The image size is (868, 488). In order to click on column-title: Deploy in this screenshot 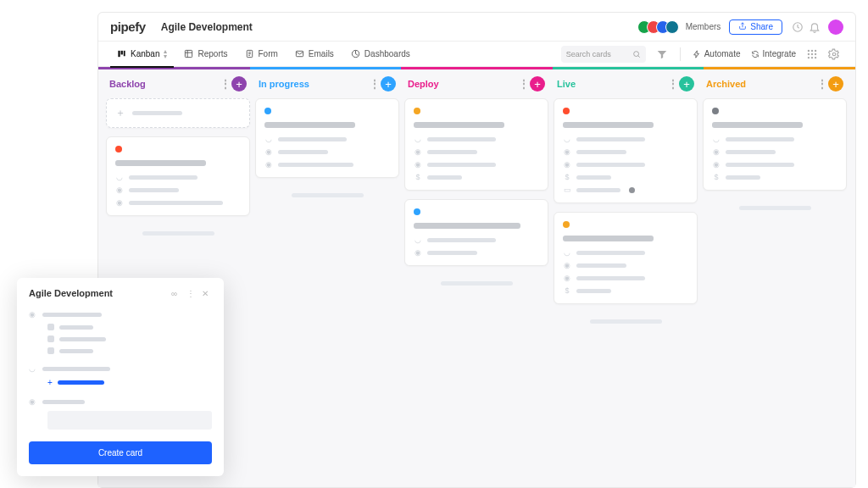, I will do `click(463, 84)`.